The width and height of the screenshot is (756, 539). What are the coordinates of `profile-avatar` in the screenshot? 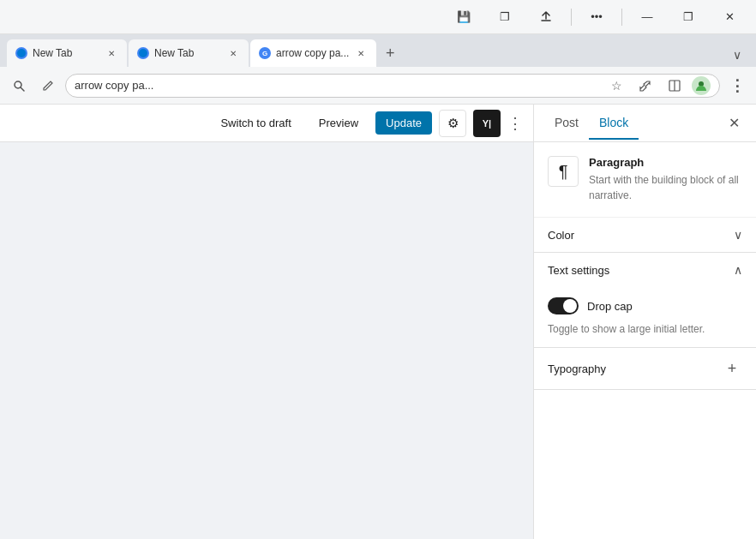 It's located at (701, 86).